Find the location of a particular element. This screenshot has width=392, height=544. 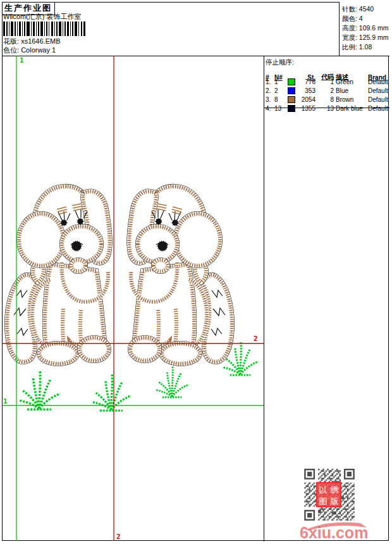

red-stamp: 以绣 图版 is located at coordinates (329, 495).